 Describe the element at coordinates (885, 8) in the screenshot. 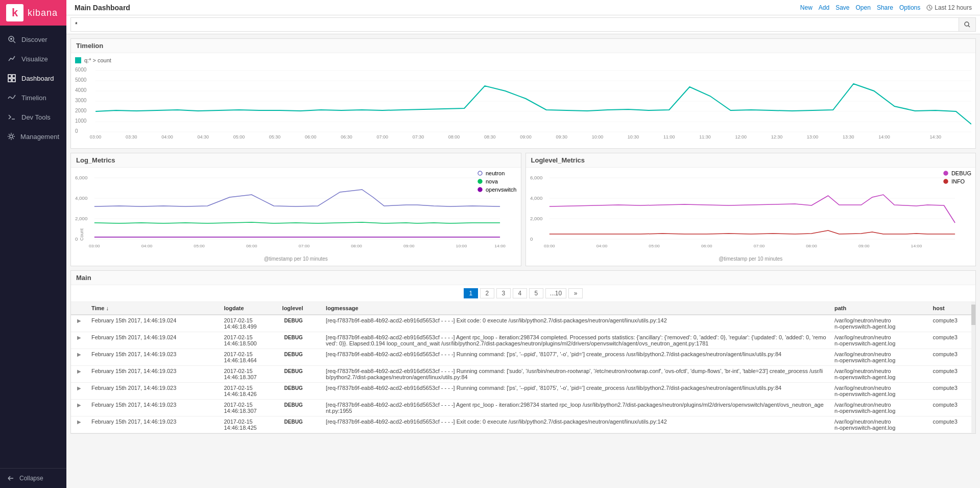

I see `share-button: Share` at that location.